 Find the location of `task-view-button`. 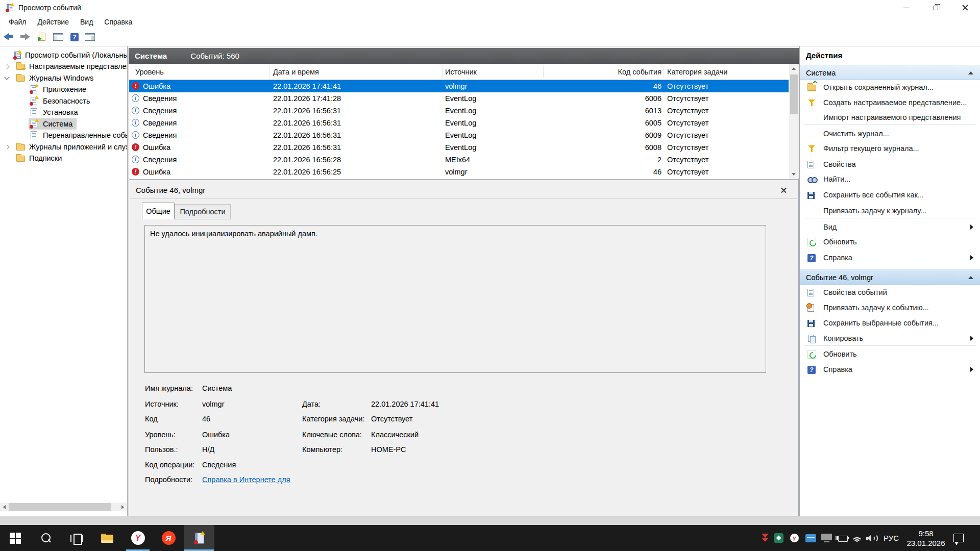

task-view-button is located at coordinates (77, 538).